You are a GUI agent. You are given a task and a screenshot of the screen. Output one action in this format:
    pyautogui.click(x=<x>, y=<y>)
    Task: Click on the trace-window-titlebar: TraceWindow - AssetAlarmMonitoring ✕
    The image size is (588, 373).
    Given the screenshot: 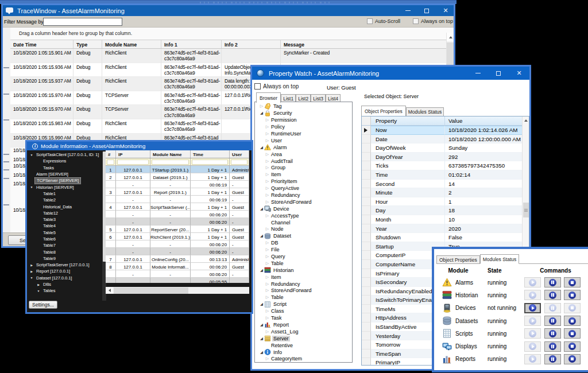 What is the action you would take?
    pyautogui.click(x=229, y=10)
    